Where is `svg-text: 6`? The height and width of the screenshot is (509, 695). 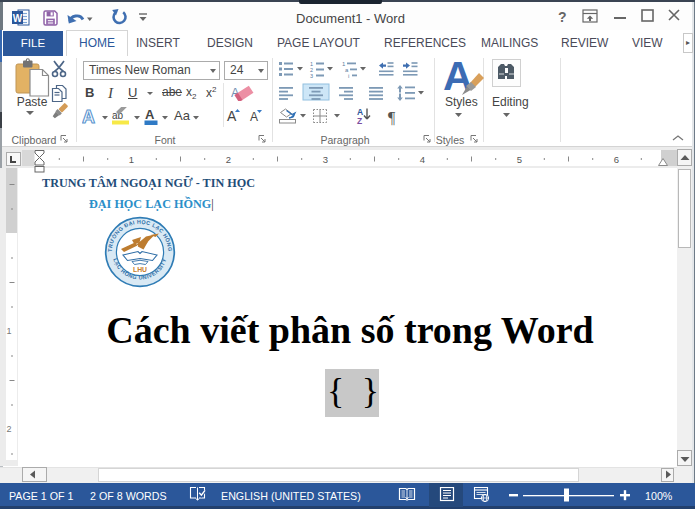
svg-text: 6 is located at coordinates (616, 160).